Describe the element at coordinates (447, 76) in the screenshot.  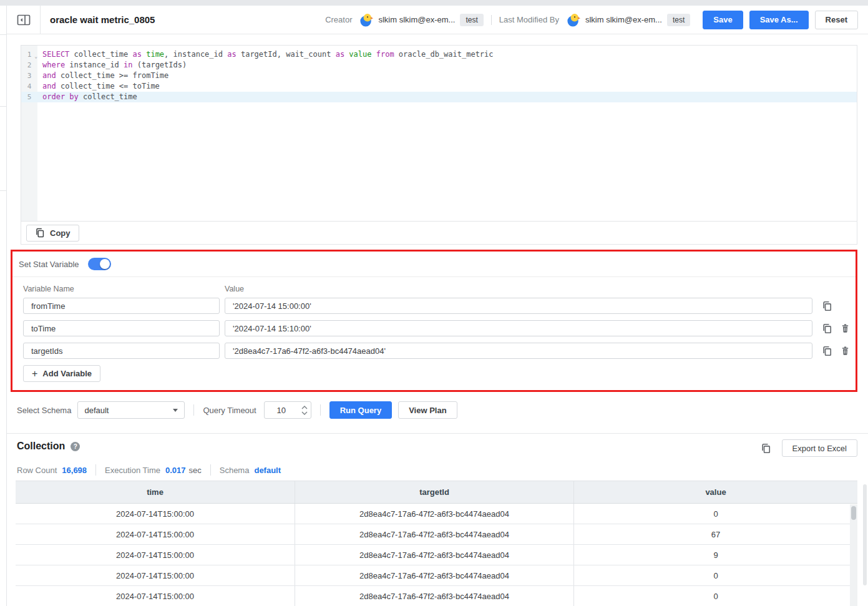
I see `code-line: and collect_time >= fromTime` at that location.